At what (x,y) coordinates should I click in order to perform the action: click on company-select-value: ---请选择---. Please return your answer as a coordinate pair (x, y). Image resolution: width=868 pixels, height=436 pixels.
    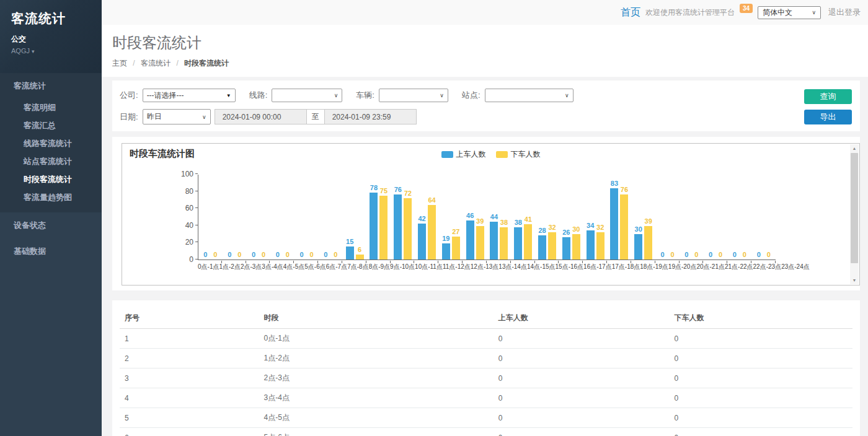
    Looking at the image, I should click on (166, 95).